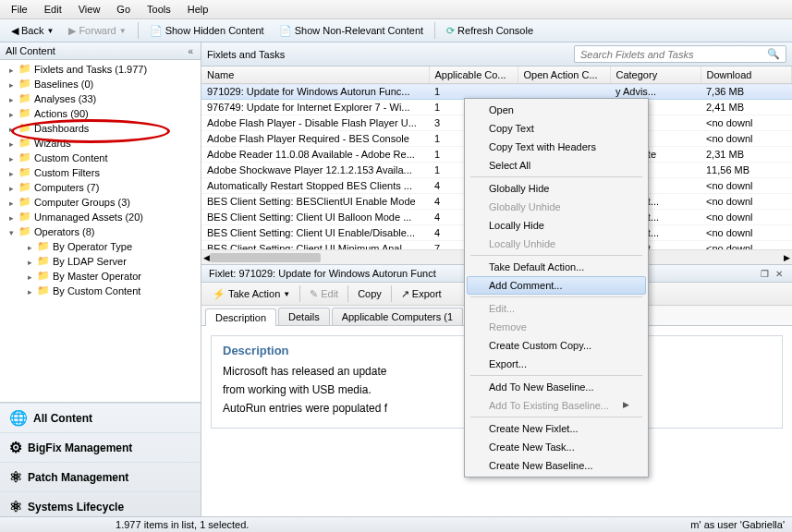 The height and width of the screenshot is (532, 792). Describe the element at coordinates (556, 225) in the screenshot. I see `menu-item: Locally Hide` at that location.